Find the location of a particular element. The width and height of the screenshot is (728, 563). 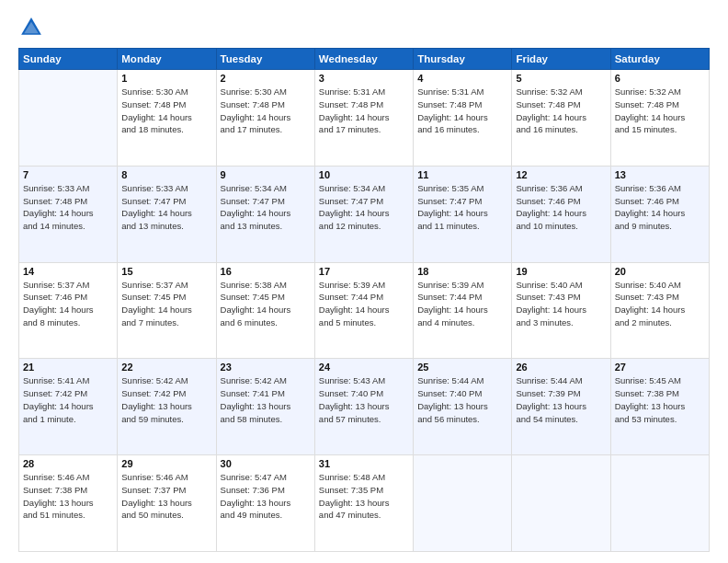

day-number: 25 is located at coordinates (462, 367).